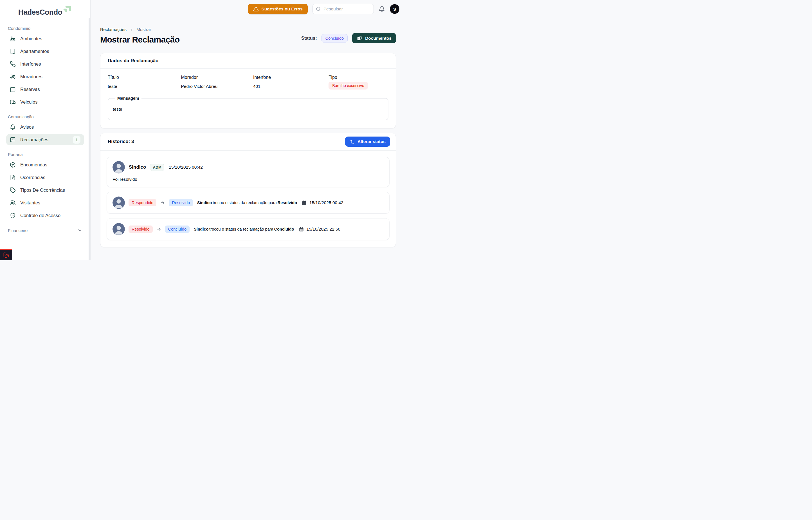 The height and width of the screenshot is (520, 812). I want to click on reclamacoes-count-badge: 1, so click(77, 140).